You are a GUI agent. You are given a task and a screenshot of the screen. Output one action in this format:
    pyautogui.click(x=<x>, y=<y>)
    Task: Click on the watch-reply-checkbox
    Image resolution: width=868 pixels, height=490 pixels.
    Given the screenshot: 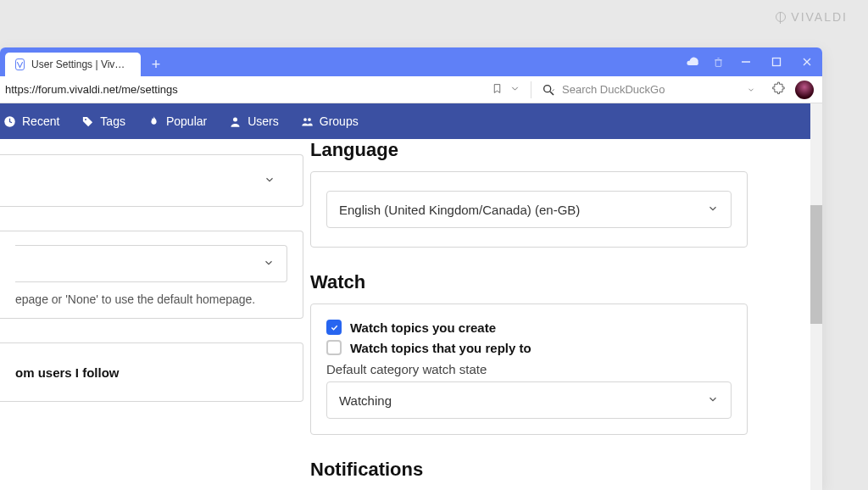 What is the action you would take?
    pyautogui.click(x=334, y=348)
    